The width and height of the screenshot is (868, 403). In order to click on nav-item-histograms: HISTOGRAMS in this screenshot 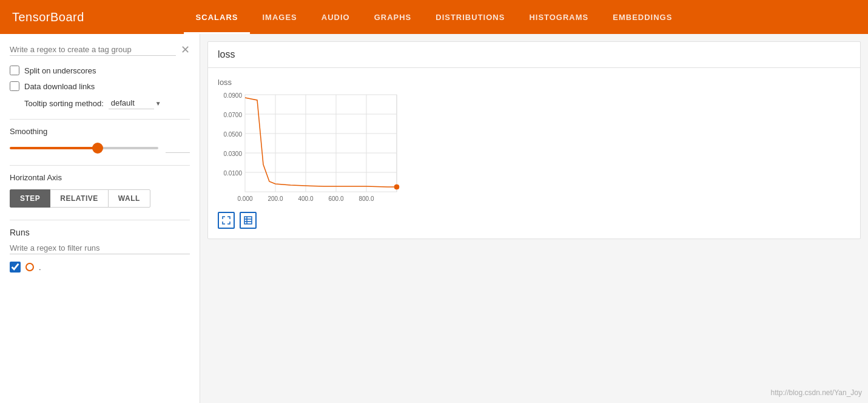, I will do `click(559, 17)`.